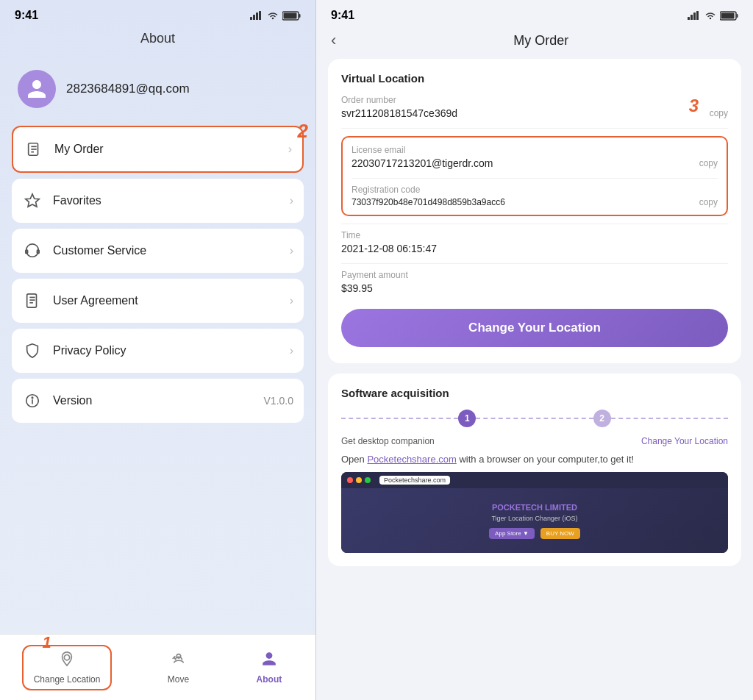 The width and height of the screenshot is (753, 700). Describe the element at coordinates (157, 89) in the screenshot. I see `profile-section: 2823684891@qq.com` at that location.